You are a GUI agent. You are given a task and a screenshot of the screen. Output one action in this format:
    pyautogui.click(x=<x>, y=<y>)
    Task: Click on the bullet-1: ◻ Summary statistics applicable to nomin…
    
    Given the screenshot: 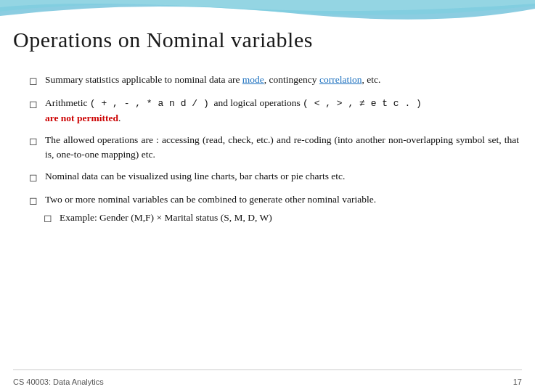 What is the action you would take?
    pyautogui.click(x=274, y=81)
    